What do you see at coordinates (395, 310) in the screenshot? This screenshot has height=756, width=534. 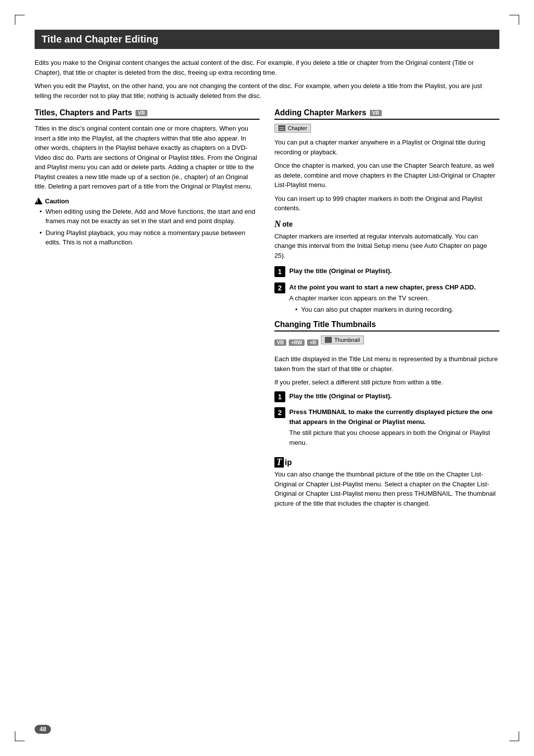 I see `step2-bullets: You can also put chapter markers in duri…` at bounding box center [395, 310].